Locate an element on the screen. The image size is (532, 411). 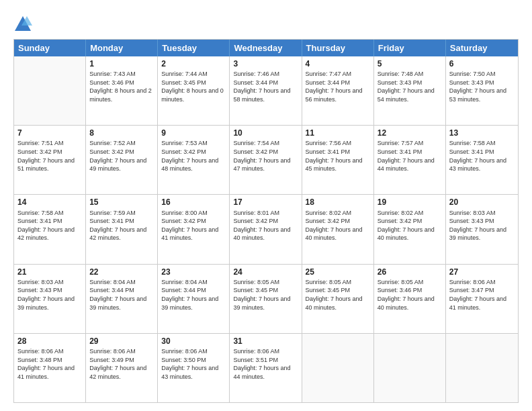
day-number: 28 is located at coordinates (50, 341).